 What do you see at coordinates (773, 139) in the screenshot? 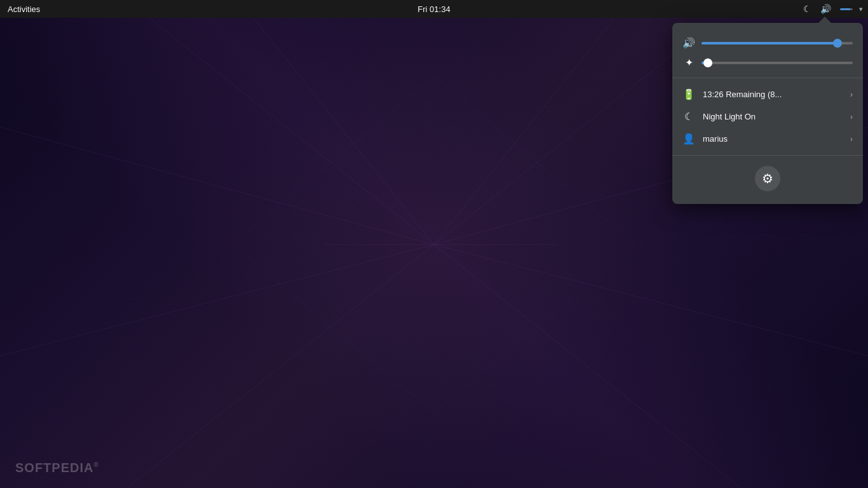
I see `user-menu-label: marius` at bounding box center [773, 139].